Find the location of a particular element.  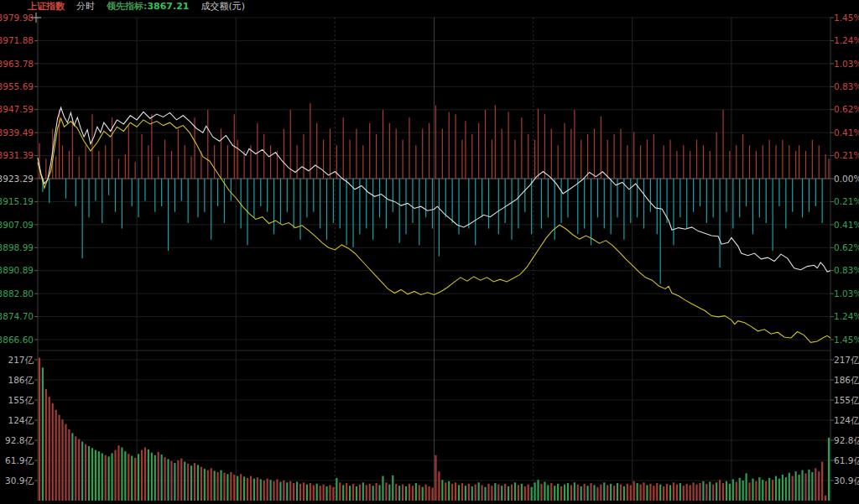

chart-header: 上证指数 分时 领先指标:3867.21 成交额(元) is located at coordinates (136, 7).